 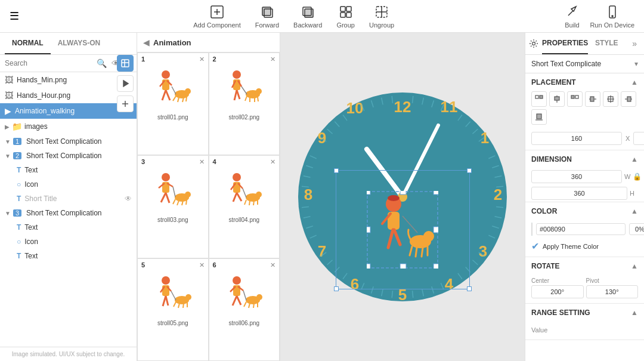 I want to click on align-top-right-button, so click(x=575, y=99).